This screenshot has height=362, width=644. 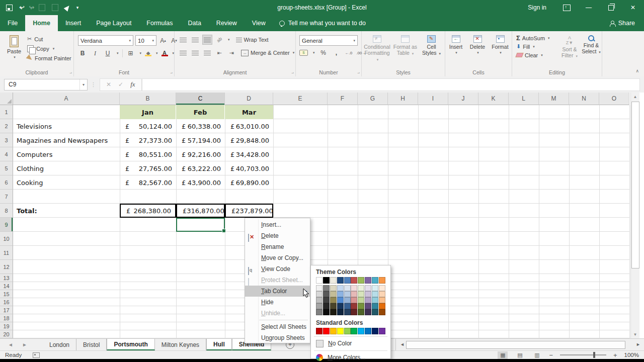 I want to click on cell-D2: £63,010.00, so click(x=249, y=126).